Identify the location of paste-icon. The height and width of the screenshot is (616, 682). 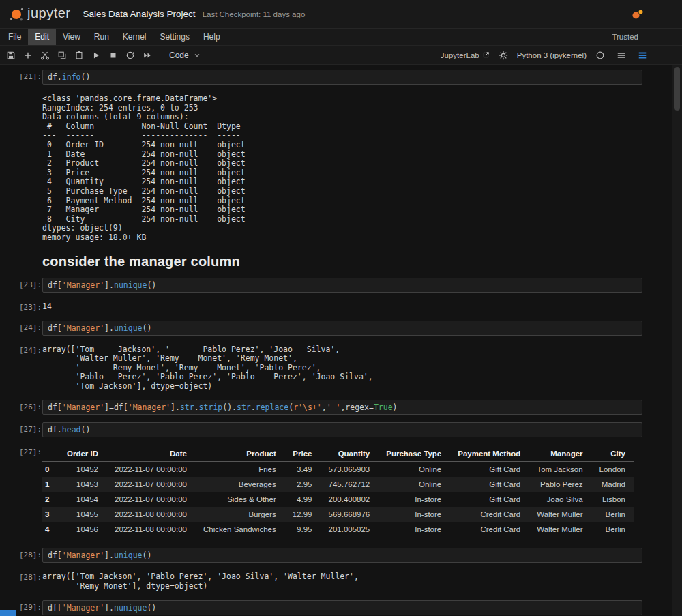
(79, 55).